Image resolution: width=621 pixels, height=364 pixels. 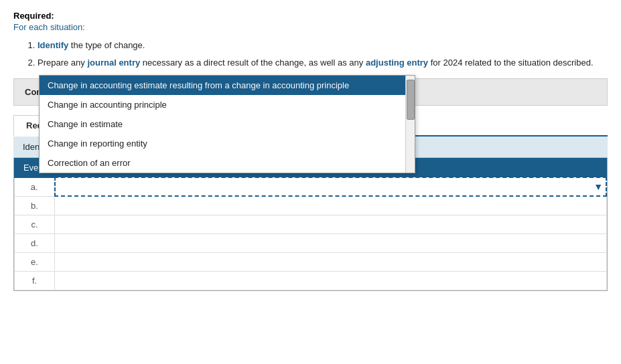 What do you see at coordinates (331, 187) in the screenshot?
I see `event-a-input` at bounding box center [331, 187].